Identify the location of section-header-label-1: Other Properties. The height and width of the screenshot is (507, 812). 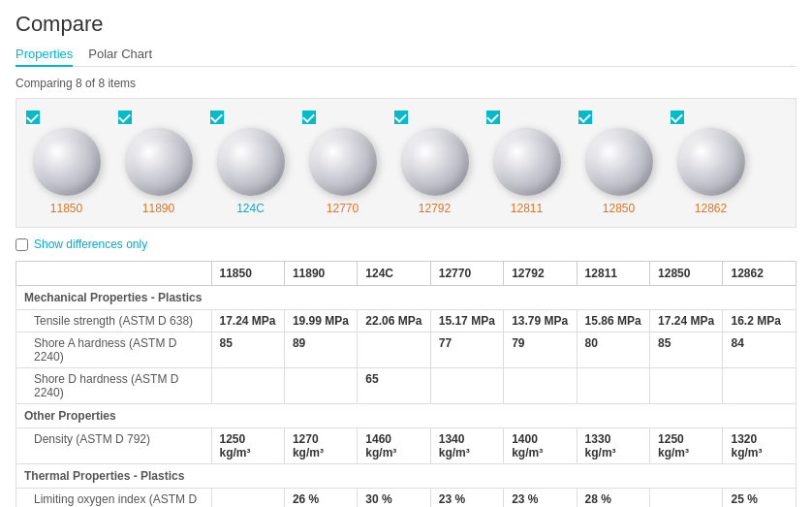
(407, 417).